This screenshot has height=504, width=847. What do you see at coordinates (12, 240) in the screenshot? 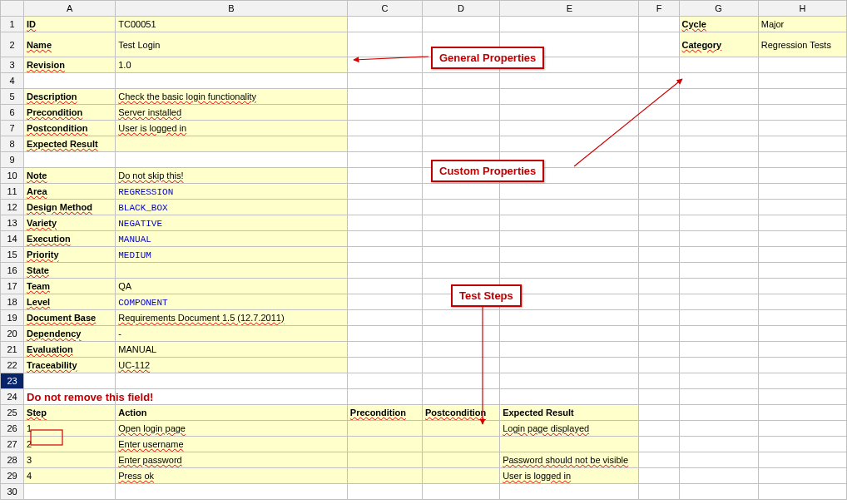
I see `row-header: 14` at bounding box center [12, 240].